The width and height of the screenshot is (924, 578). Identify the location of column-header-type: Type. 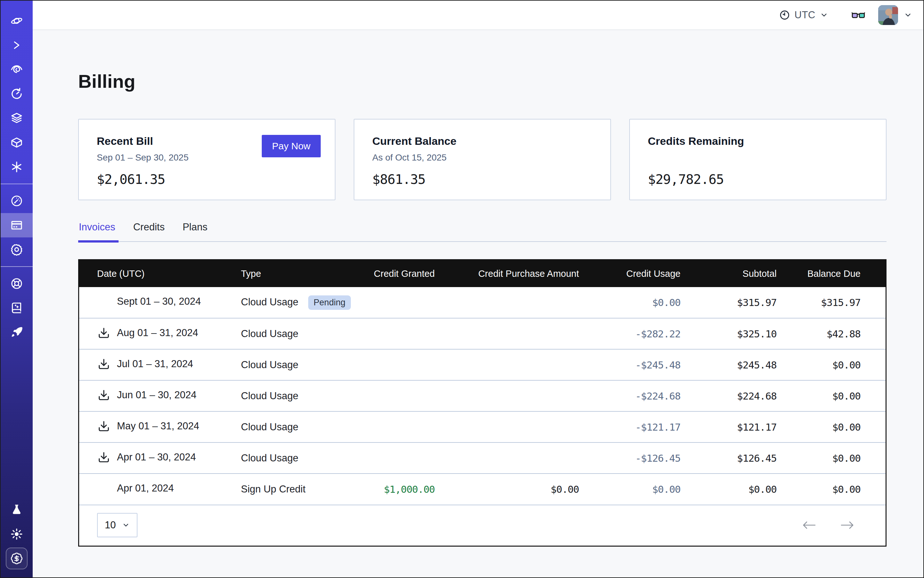
(300, 274).